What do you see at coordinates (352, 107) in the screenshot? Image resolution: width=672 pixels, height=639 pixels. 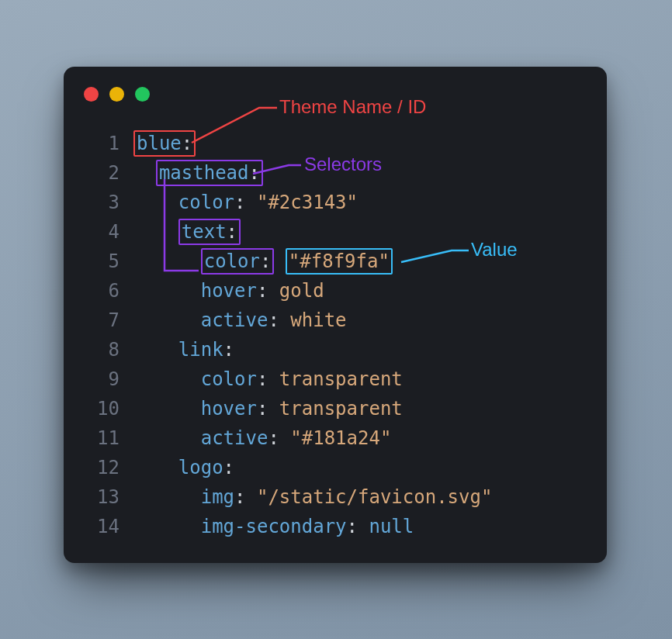 I see `annotation-theme: Theme Name / ID` at bounding box center [352, 107].